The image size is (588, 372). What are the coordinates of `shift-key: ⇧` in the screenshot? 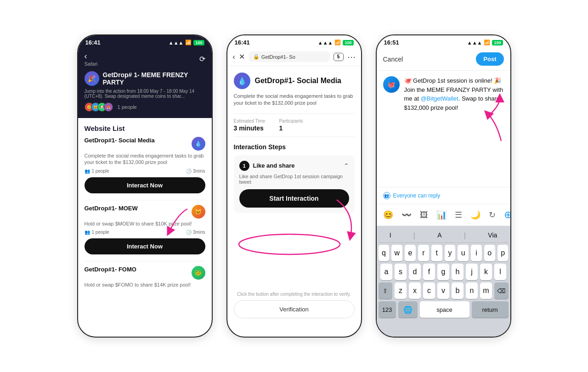 It's located at (386, 291).